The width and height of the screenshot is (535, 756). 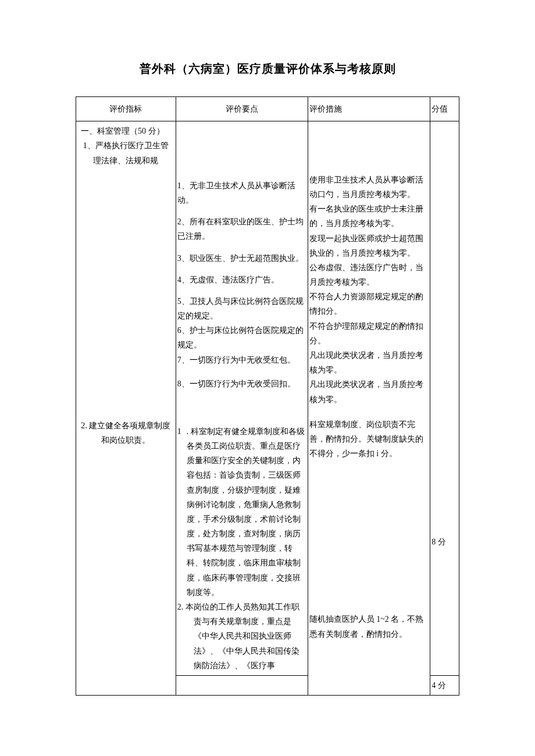 I want to click on page-title: 普外科（六病室）医疗质量评价体系与考核原则, so click(x=268, y=69).